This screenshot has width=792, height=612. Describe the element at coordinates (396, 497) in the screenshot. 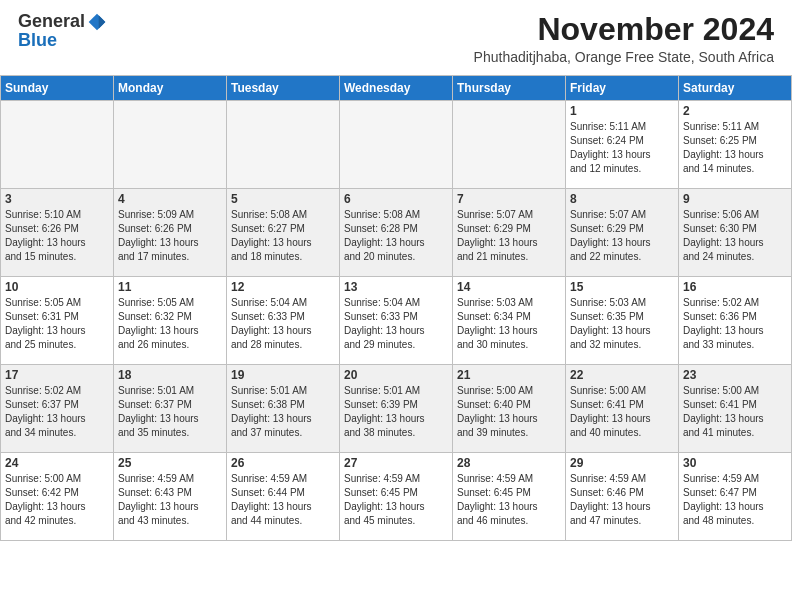

I see `calendar-week-row: 24Sunrise: 5:00 AM Sunset: 6:42 PM Dayli…` at that location.